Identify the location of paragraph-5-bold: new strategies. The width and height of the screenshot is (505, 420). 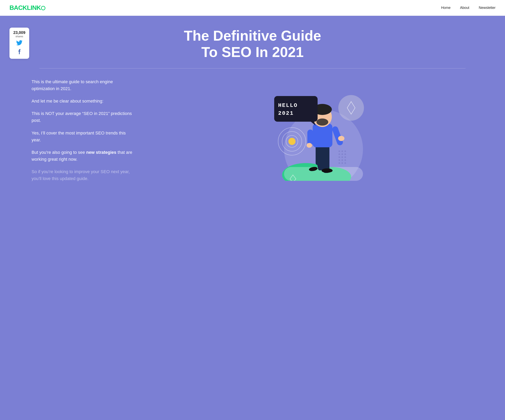
(101, 152).